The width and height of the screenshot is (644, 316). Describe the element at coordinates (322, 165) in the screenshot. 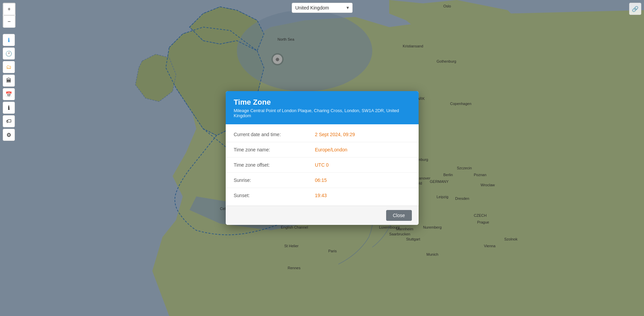

I see `timezone-offset-row: Time zone offset: UTC 0` at that location.